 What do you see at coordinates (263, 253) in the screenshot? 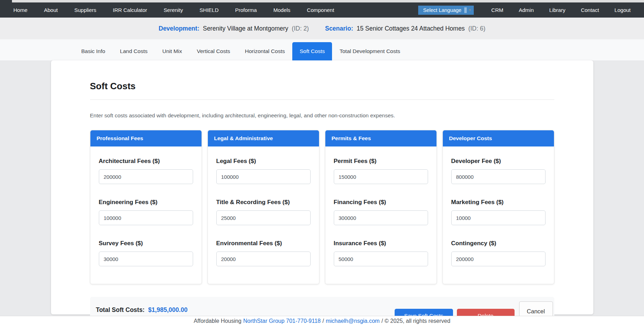
I see `field-environmental-fees: Environmental Fees ($)` at bounding box center [263, 253].